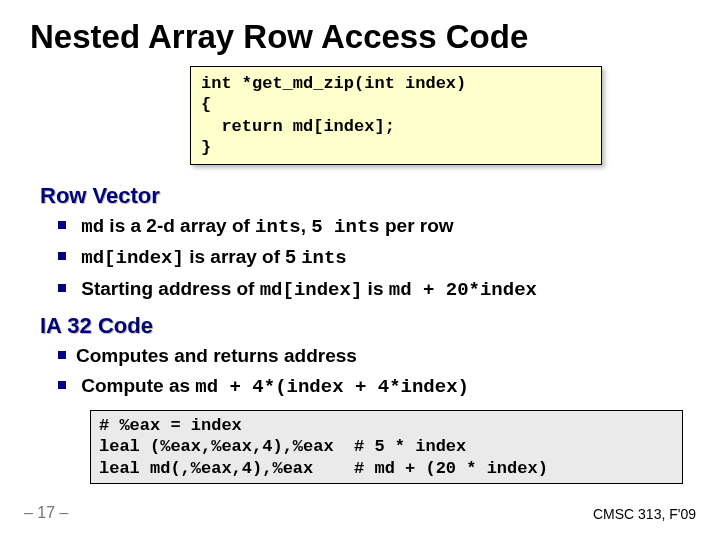  Describe the element at coordinates (360, 37) in the screenshot. I see `slide-title: Nested Array Row Access Code` at that location.